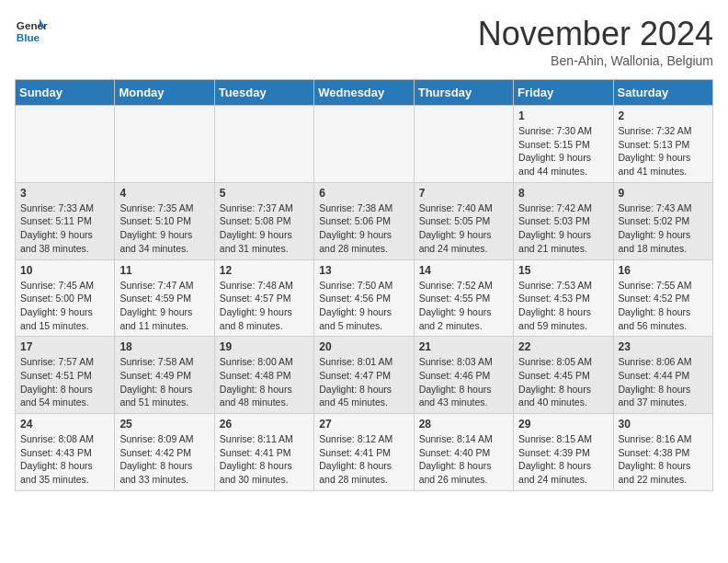  I want to click on day-cell: 8Sunrise: 7:42 AM Sunset: 5:03 PM Daylig…, so click(563, 221).